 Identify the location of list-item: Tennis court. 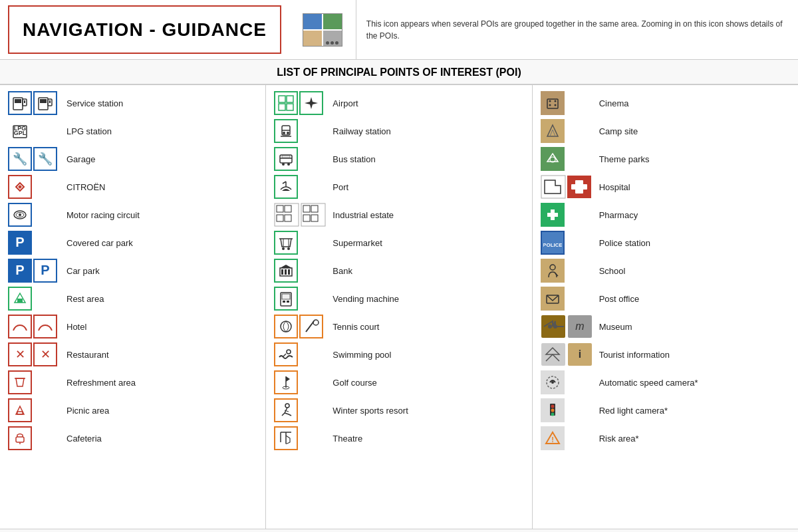
(399, 327).